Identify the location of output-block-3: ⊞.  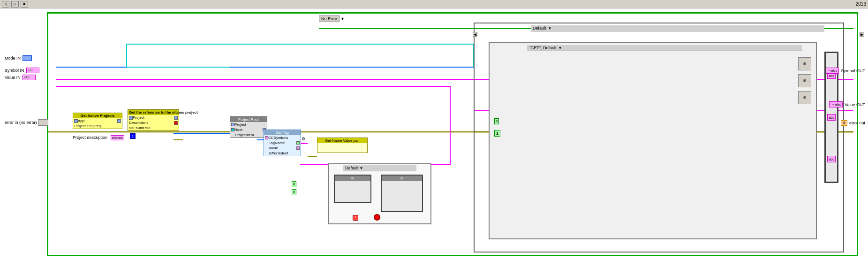
(805, 98).